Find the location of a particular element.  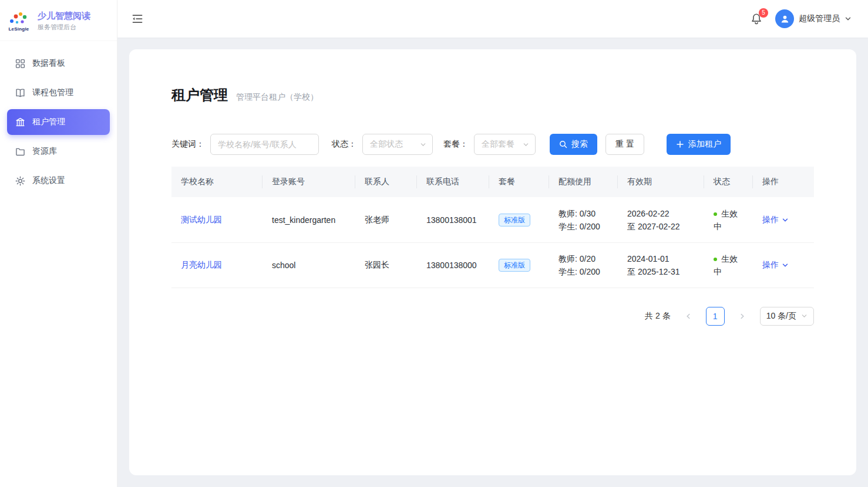

table-header: 学校名称 登录账号 联系人 联系电话 套餐 配额使用 有效期 状态 操作 is located at coordinates (493, 182).